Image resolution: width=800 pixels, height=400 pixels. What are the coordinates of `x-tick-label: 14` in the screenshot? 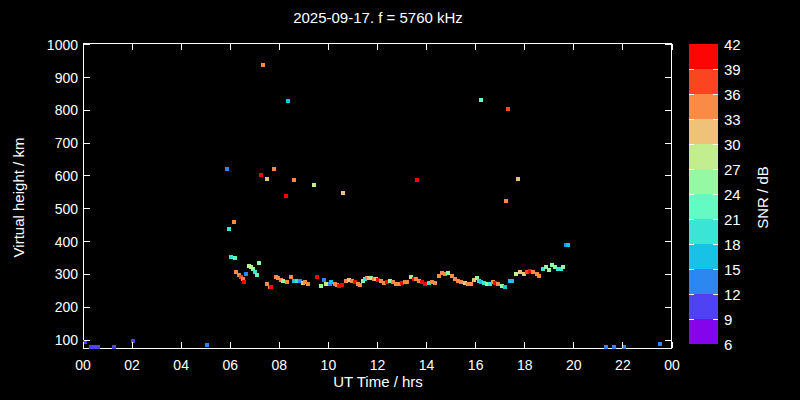 It's located at (427, 365).